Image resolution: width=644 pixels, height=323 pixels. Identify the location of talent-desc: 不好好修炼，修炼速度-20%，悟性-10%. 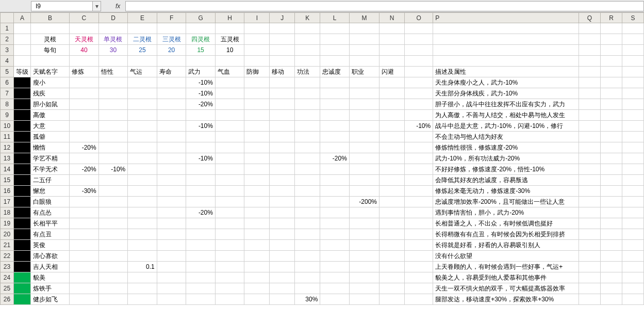
(506, 169).